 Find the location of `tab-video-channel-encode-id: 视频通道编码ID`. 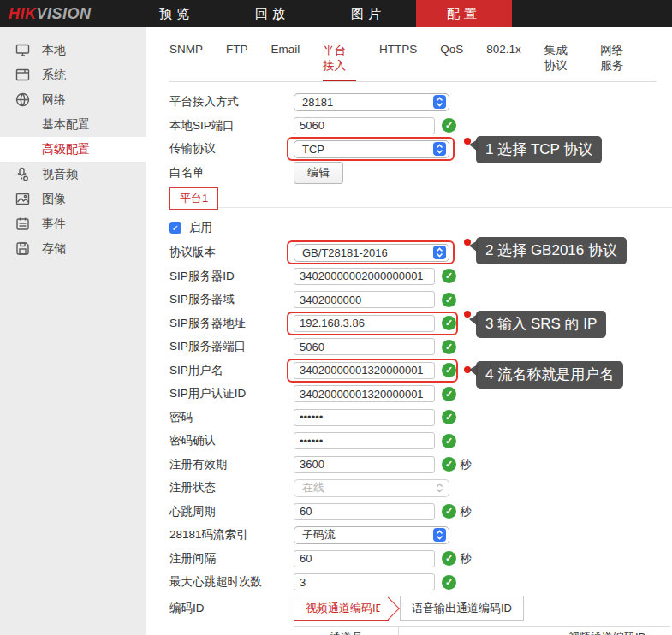

tab-video-channel-encode-id: 视频通道编码ID is located at coordinates (341, 608).